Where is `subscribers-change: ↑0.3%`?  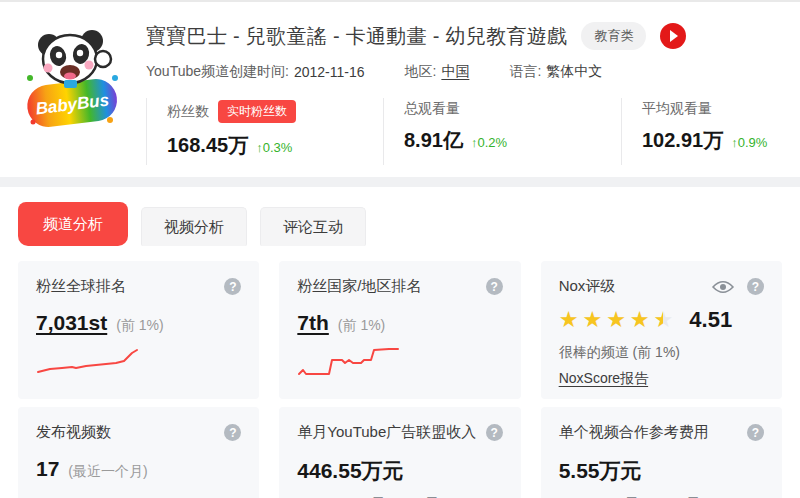 subscribers-change: ↑0.3% is located at coordinates (274, 148).